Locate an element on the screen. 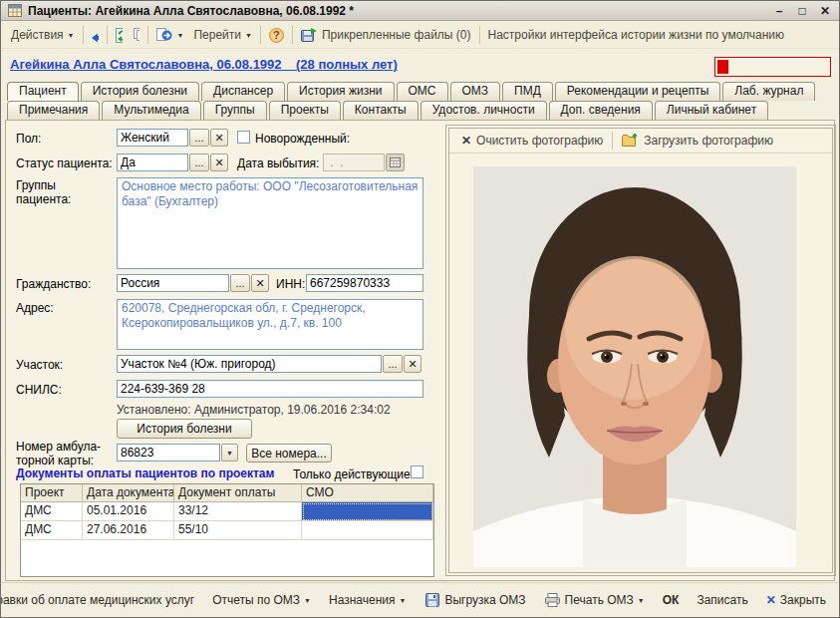 This screenshot has height=618, width=840. cell-pay-doc: 33/12 is located at coordinates (238, 512).